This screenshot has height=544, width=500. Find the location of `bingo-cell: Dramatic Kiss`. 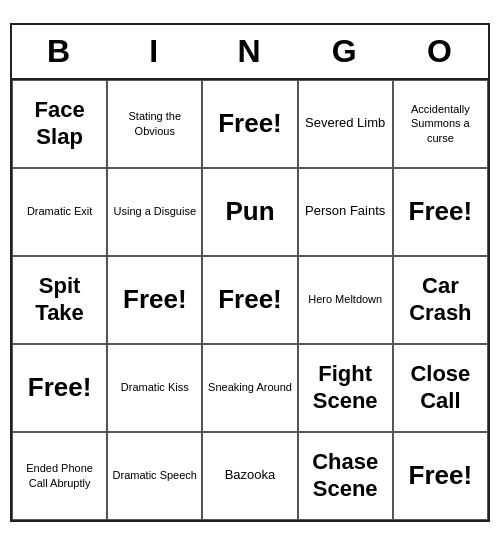

bingo-cell: Dramatic Kiss is located at coordinates (154, 388).